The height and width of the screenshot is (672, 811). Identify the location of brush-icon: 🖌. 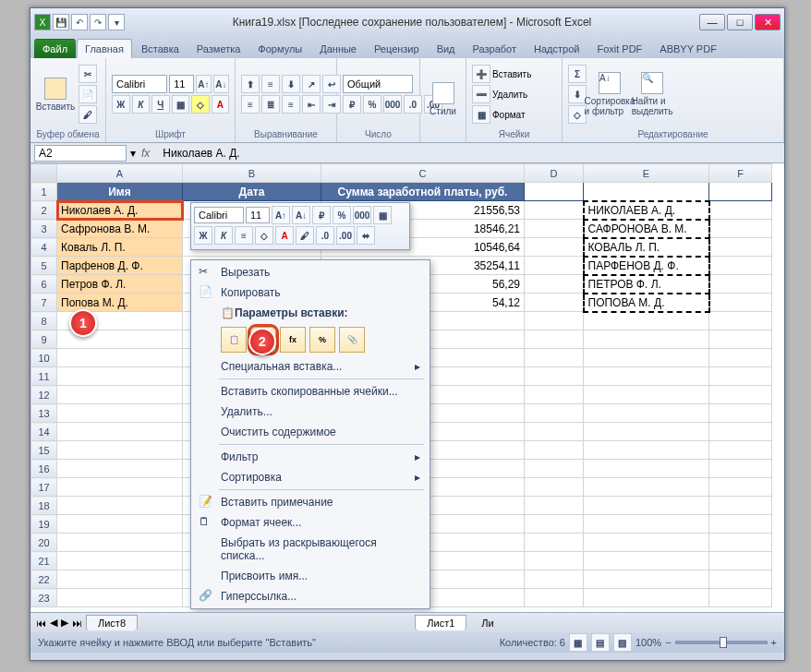
(88, 114).